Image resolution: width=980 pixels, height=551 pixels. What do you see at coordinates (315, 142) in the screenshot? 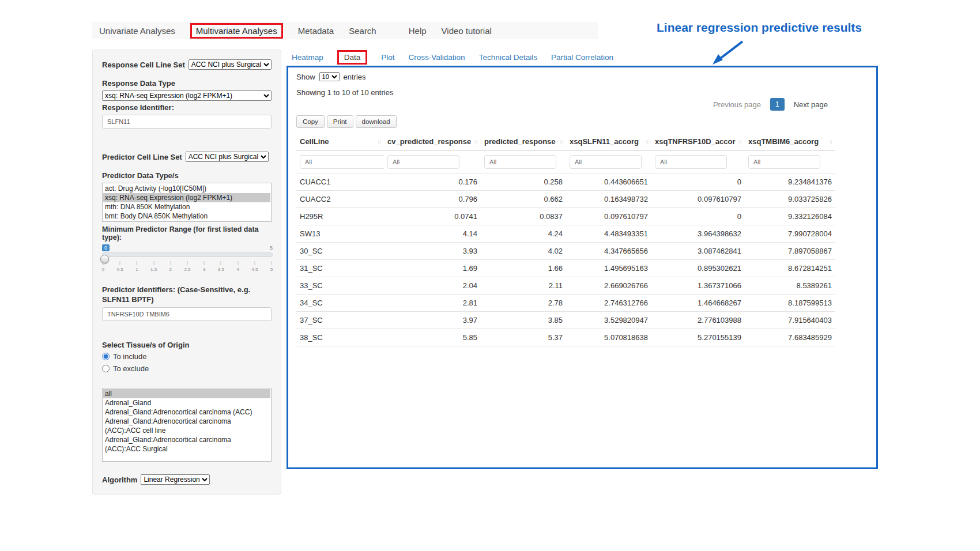
I see `column-label: CellLine` at bounding box center [315, 142].